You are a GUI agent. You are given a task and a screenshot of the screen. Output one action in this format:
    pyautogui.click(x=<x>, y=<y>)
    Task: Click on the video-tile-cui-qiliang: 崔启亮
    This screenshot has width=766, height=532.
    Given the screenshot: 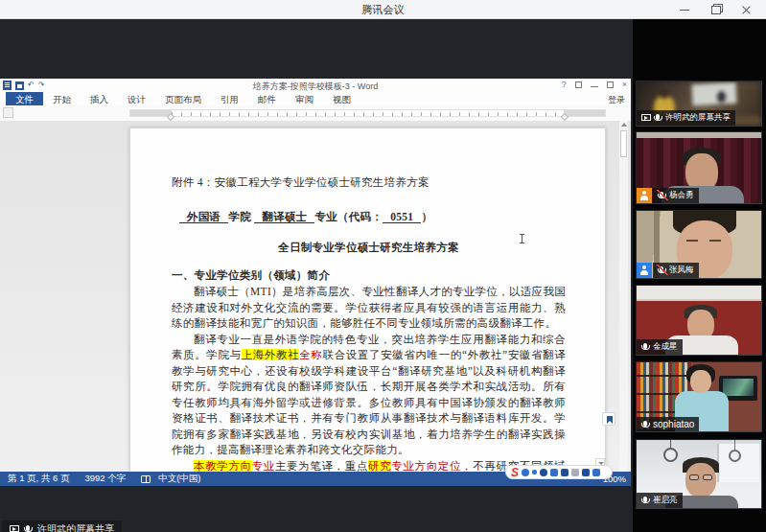 What is the action you would take?
    pyautogui.click(x=699, y=474)
    